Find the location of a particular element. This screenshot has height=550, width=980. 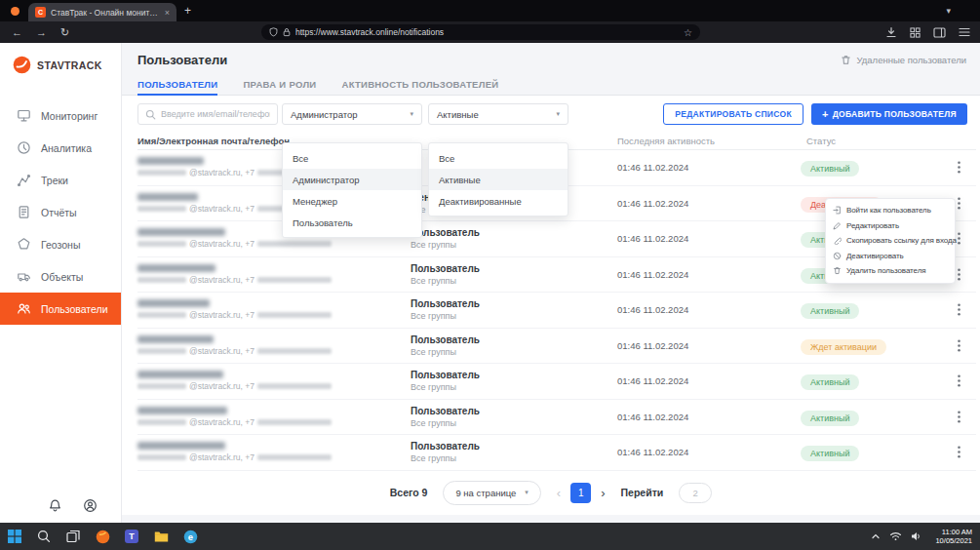

status-badge: Активный is located at coordinates (830, 418).